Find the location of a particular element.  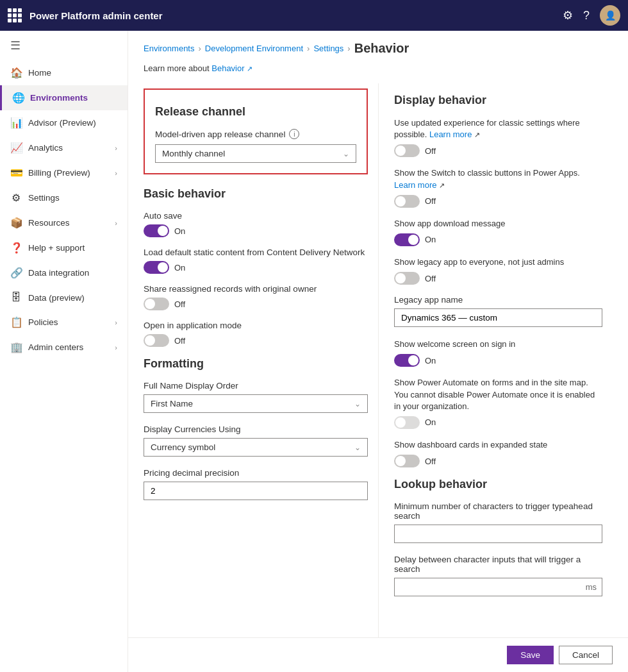

pricing-decimal-label: Pricing decimal precision is located at coordinates (256, 473).